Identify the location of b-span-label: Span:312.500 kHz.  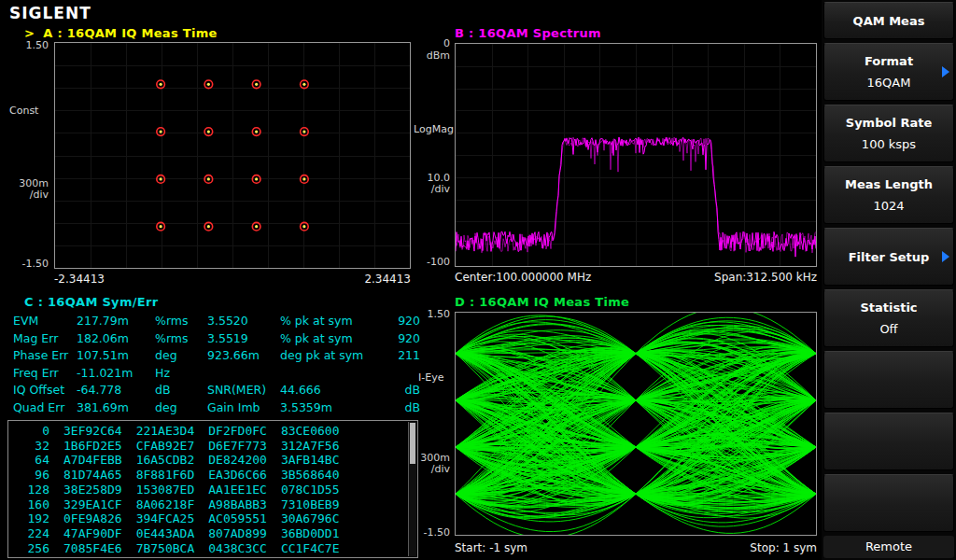
(766, 277).